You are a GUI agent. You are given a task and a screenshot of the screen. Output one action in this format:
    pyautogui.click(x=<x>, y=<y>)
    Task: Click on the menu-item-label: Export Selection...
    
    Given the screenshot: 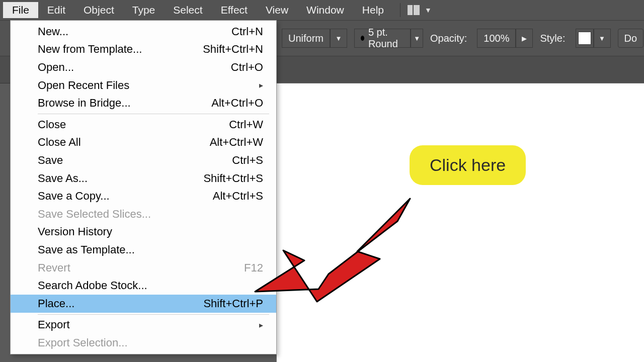 What is the action you would take?
    pyautogui.click(x=83, y=343)
    